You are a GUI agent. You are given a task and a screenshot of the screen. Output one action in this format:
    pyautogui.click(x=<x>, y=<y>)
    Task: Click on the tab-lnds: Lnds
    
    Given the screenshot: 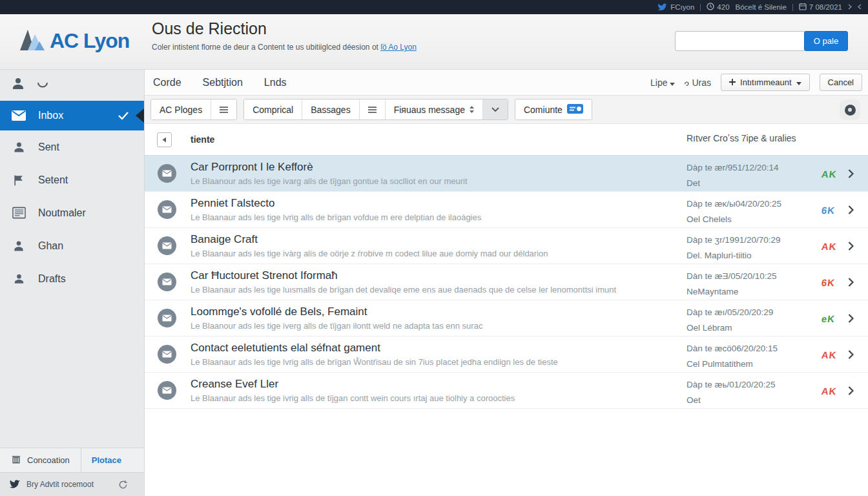 What is the action you would take?
    pyautogui.click(x=275, y=83)
    